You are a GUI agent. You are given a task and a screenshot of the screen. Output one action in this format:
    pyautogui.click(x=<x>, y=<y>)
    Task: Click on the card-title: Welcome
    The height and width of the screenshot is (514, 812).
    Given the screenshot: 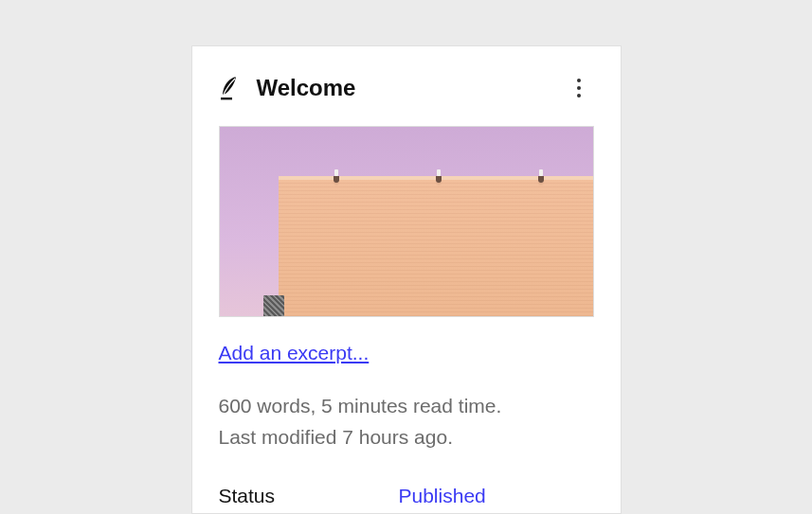 What is the action you would take?
    pyautogui.click(x=307, y=88)
    